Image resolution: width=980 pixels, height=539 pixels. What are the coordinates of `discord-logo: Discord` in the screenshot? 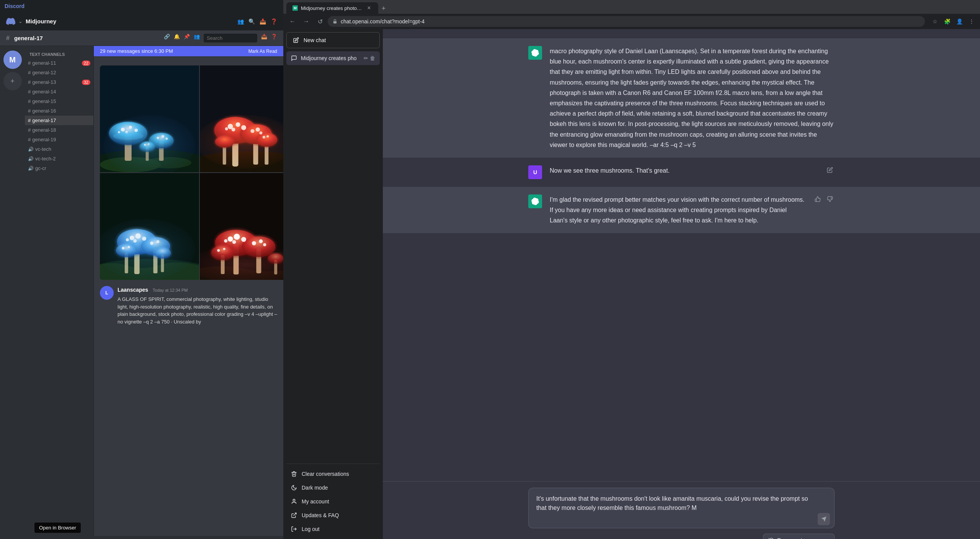 It's located at (15, 6).